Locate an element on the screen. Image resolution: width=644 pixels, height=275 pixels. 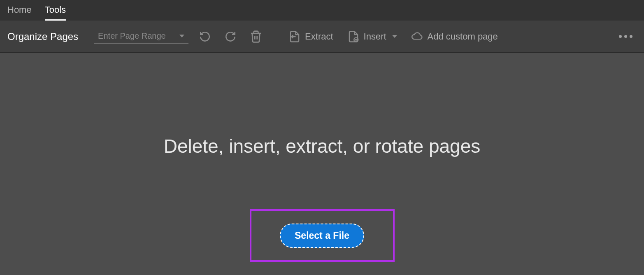
insert-label: Insert is located at coordinates (375, 37).